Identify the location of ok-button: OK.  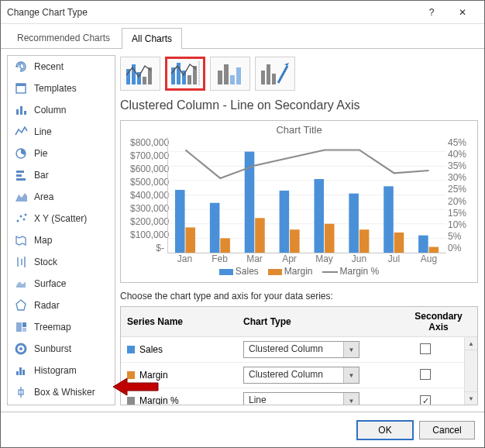
(385, 430).